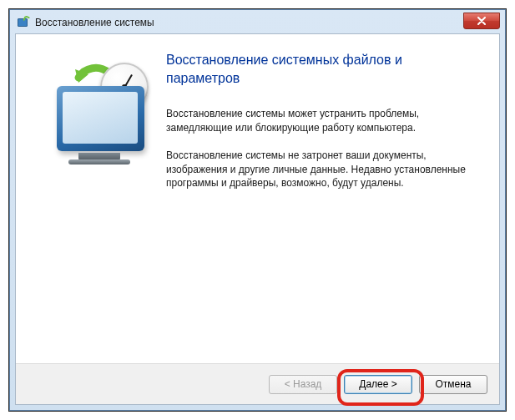 The height and width of the screenshot is (420, 515). I want to click on page-title: Восстановление системных файлов и параме…, so click(321, 68).